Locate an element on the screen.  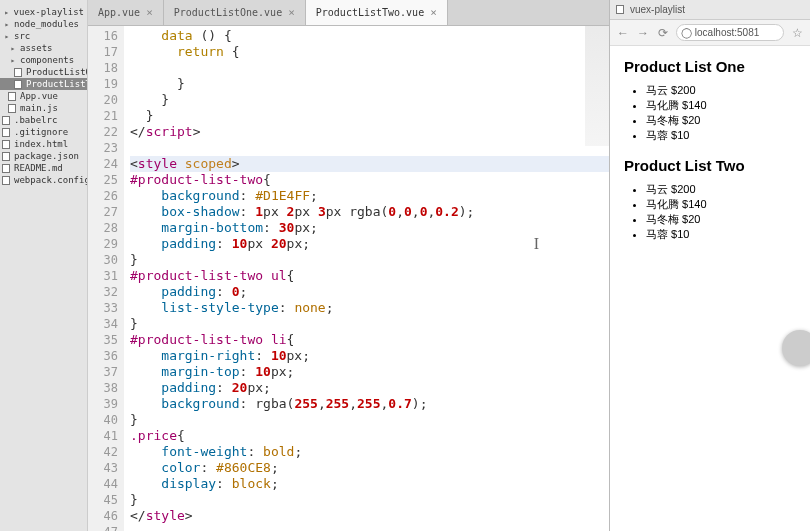
code-line: background: #D1E4FF; is located at coordinates (370, 196).